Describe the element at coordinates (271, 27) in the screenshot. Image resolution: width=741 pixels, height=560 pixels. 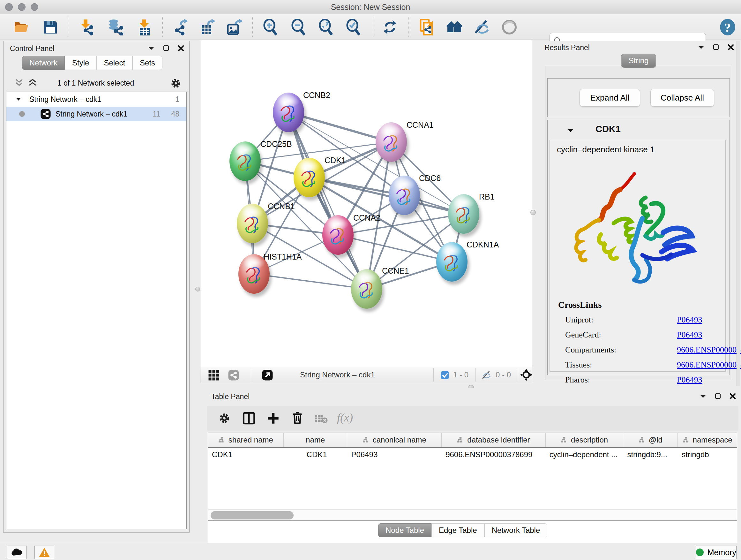
I see `zoom-in-icon` at that location.